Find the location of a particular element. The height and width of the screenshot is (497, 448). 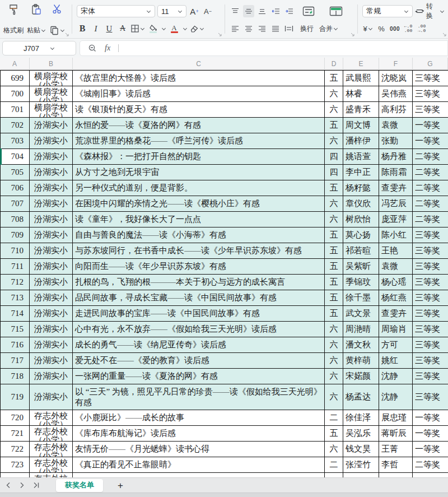

cell-B-705: 汾湖实小 is located at coordinates (52, 173).